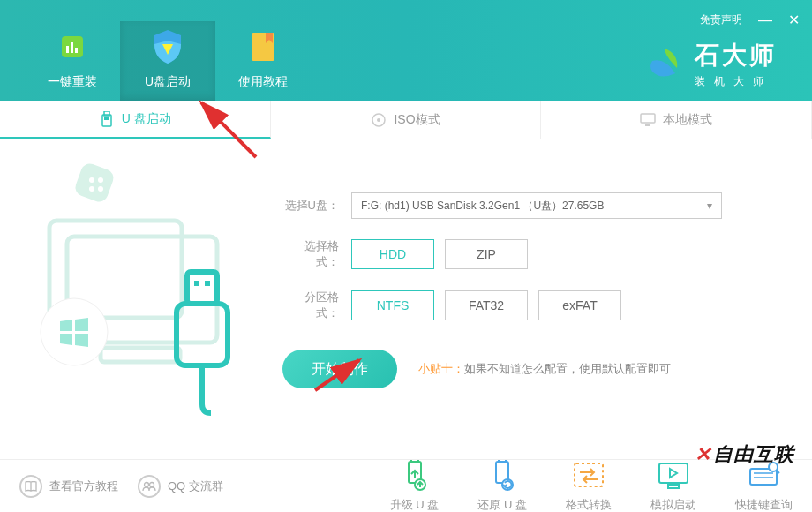 The image size is (812, 512). Describe the element at coordinates (168, 82) in the screenshot. I see `tab-label: U盘启动` at that location.